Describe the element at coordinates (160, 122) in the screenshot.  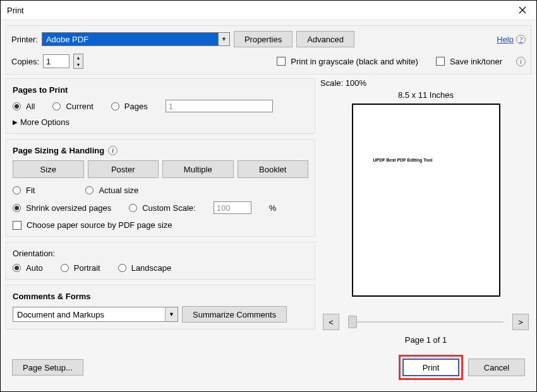
I see `more-options-toggle: ▶ More Options` at that location.